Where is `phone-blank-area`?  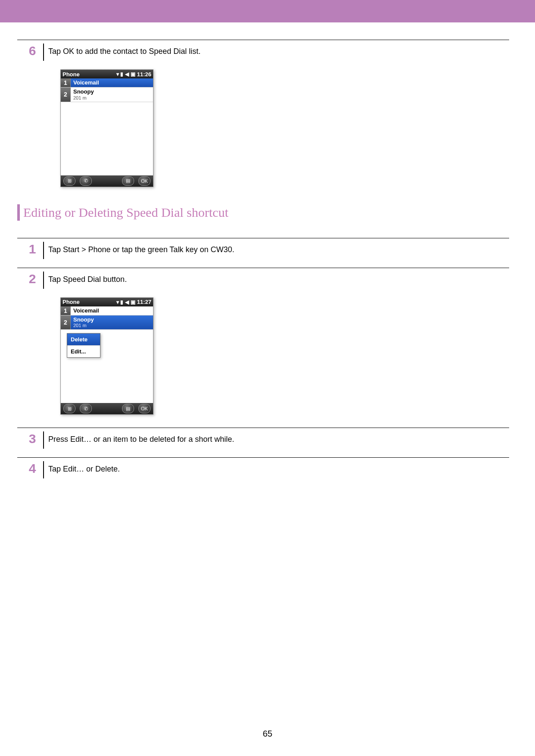
phone-blank-area is located at coordinates (107, 139).